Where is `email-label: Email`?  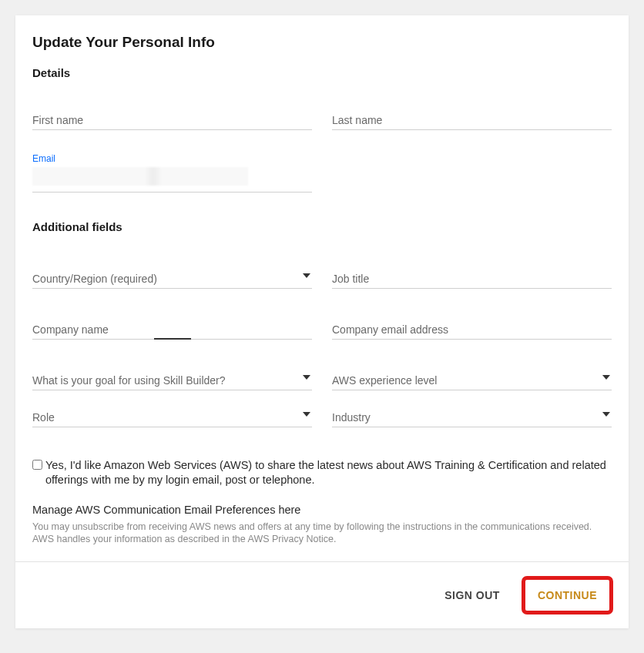 email-label: Email is located at coordinates (173, 159).